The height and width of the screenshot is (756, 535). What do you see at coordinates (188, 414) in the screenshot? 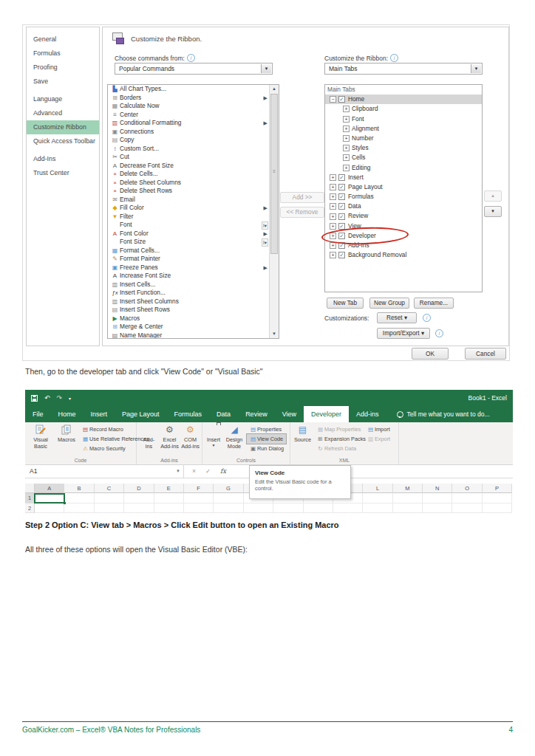
I see `tab-formulas: Formulas` at bounding box center [188, 414].